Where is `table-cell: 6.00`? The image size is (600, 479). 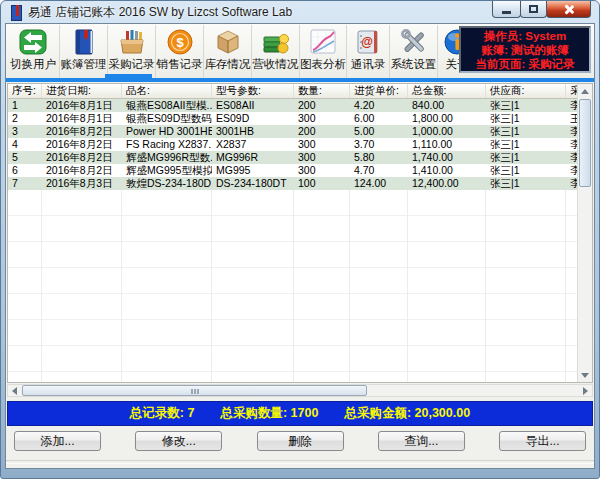
table-cell: 6.00 is located at coordinates (379, 118).